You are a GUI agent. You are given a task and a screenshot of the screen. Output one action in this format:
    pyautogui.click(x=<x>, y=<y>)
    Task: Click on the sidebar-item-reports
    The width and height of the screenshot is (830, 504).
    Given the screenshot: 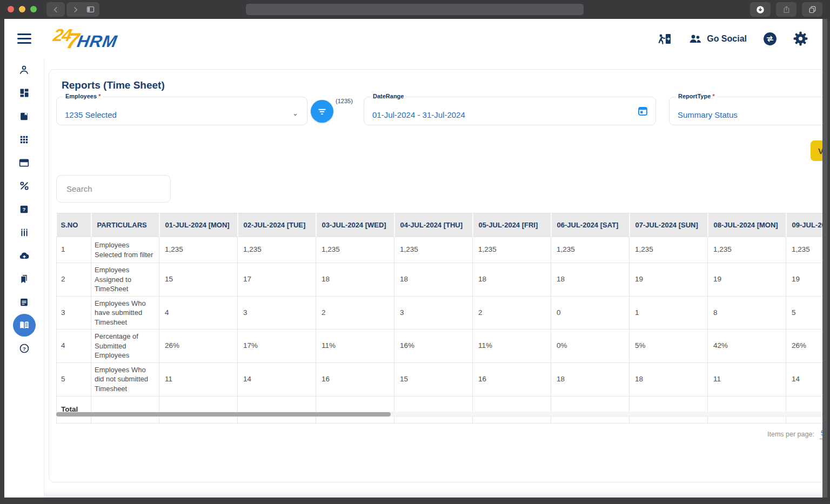 What is the action you would take?
    pyautogui.click(x=24, y=325)
    